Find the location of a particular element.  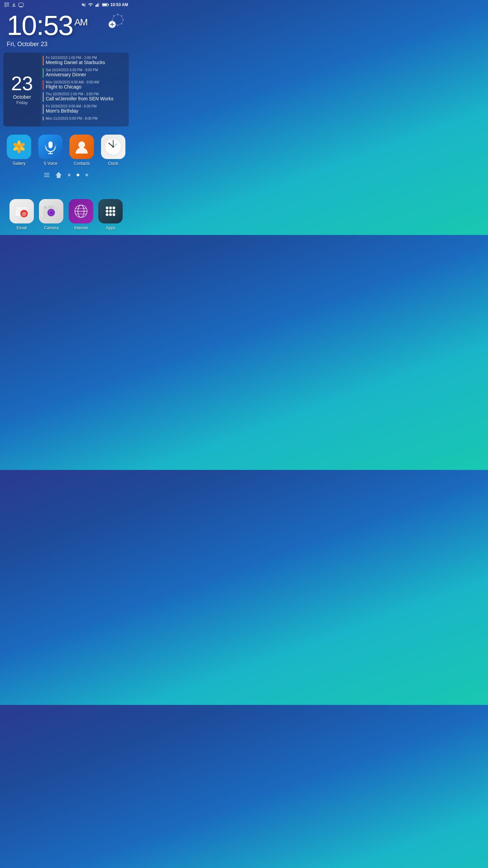

clock-time: 10:53 is located at coordinates (40, 25).